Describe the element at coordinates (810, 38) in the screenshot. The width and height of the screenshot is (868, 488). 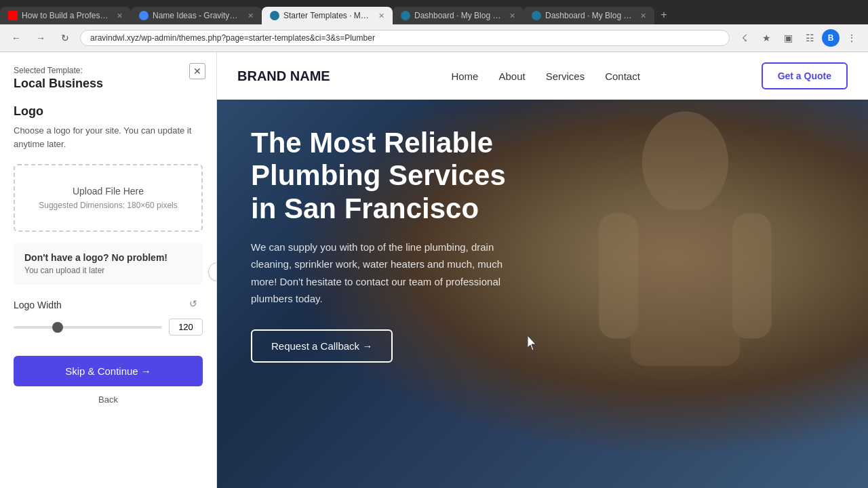
I see `grid-icon: ☷` at that location.